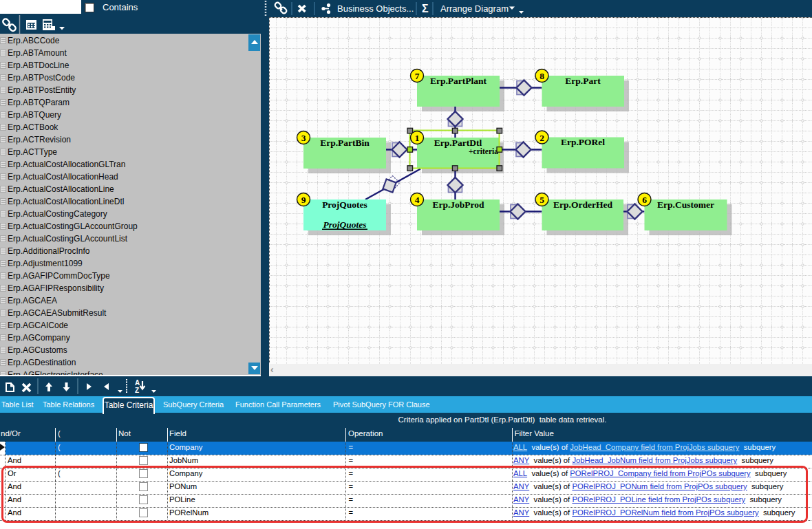  What do you see at coordinates (542, 138) in the screenshot?
I see `svg-text: 2` at bounding box center [542, 138].